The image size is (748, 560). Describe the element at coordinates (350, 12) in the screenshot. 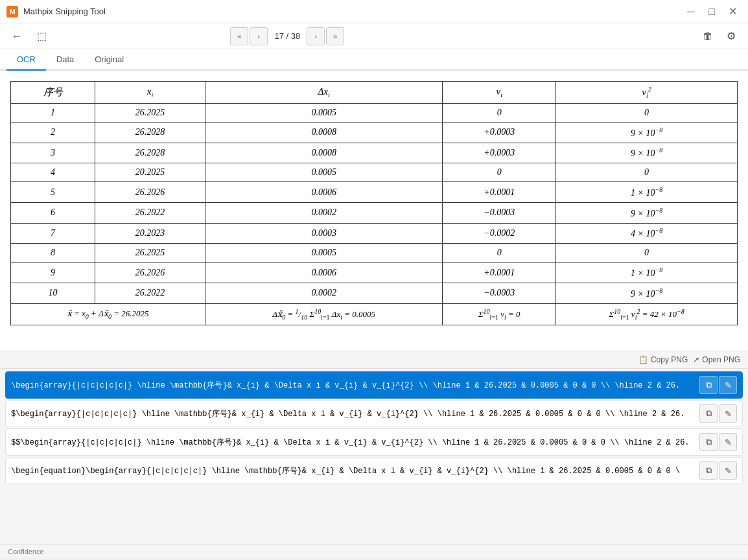

I see `app-title: Mathpix Snipping Tool` at that location.